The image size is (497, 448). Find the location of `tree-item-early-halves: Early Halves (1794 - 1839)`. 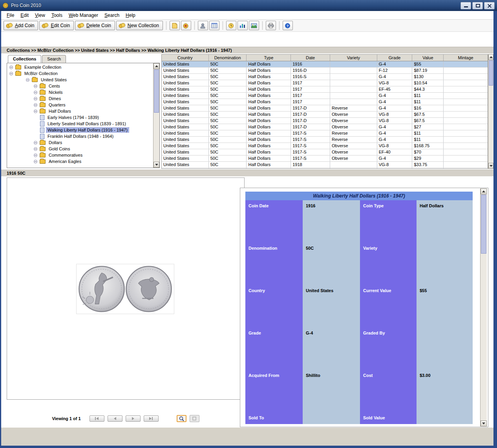

tree-item-early-halves: Early Halves (1794 - 1839) is located at coordinates (80, 117).